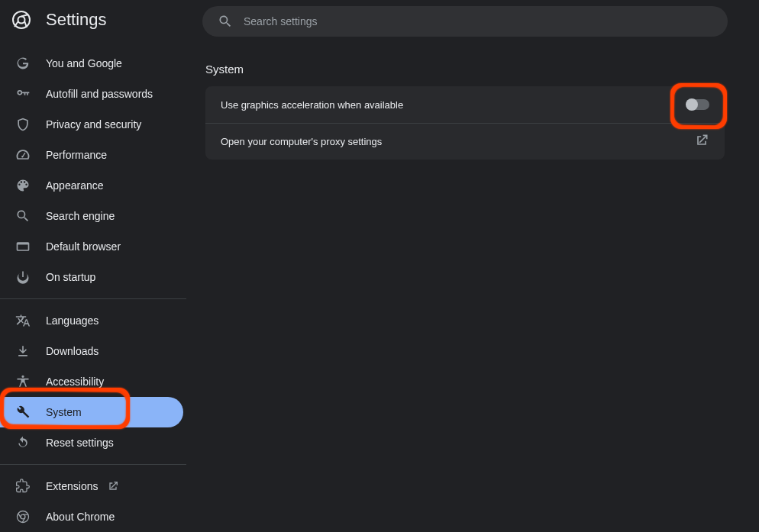 This screenshot has height=532, width=759. What do you see at coordinates (698, 105) in the screenshot?
I see `gpu-toggle` at bounding box center [698, 105].